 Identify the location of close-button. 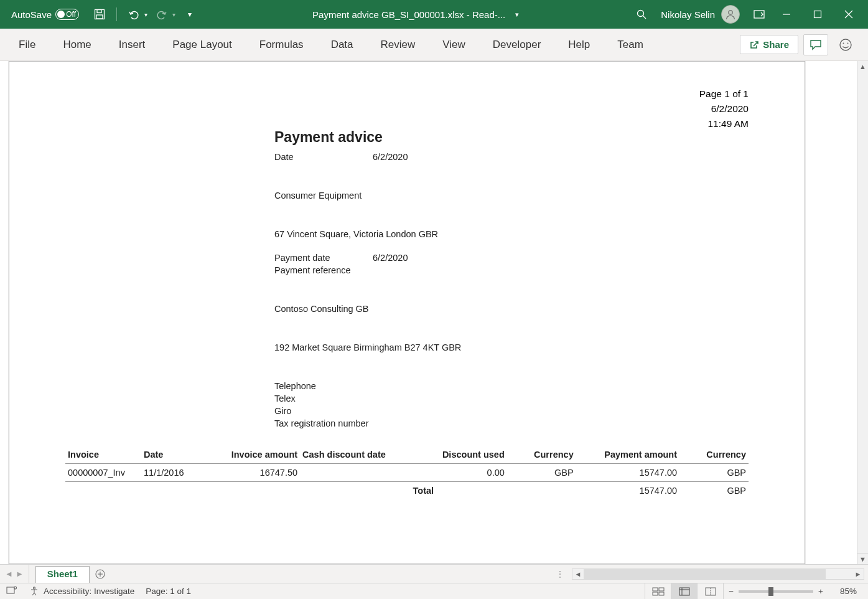
(849, 14).